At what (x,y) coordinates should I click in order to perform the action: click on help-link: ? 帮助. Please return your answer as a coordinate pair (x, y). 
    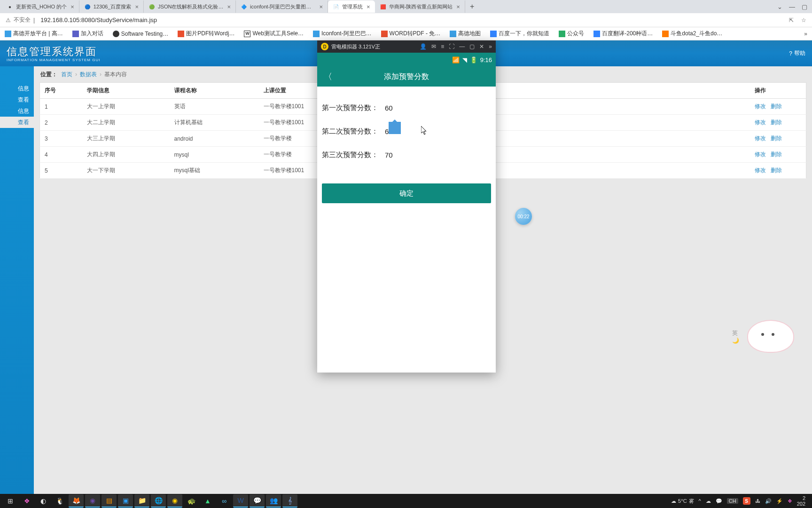
    Looking at the image, I should click on (797, 54).